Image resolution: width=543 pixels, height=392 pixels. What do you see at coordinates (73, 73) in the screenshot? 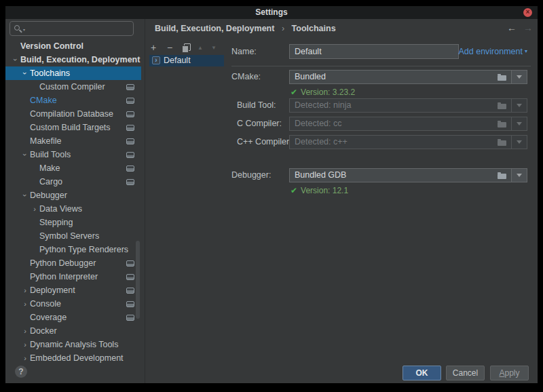
I see `sidebar-item-toolchains: ›Toolchains` at bounding box center [73, 73].